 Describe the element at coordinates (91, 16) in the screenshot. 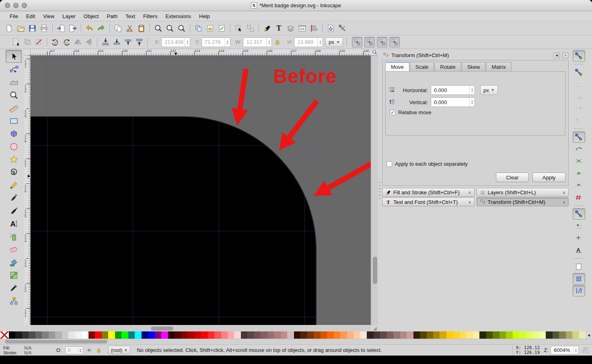

I see `menu-object: Object` at that location.